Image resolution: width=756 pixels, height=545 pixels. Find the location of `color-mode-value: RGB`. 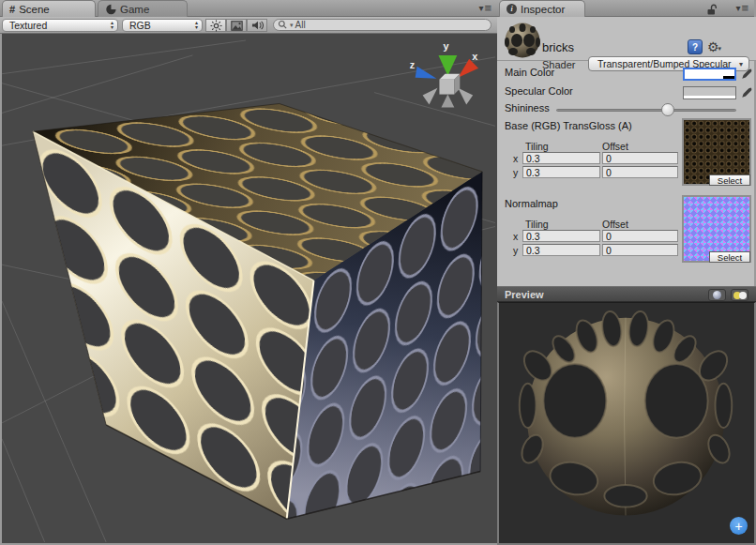

color-mode-value: RGB is located at coordinates (141, 25).